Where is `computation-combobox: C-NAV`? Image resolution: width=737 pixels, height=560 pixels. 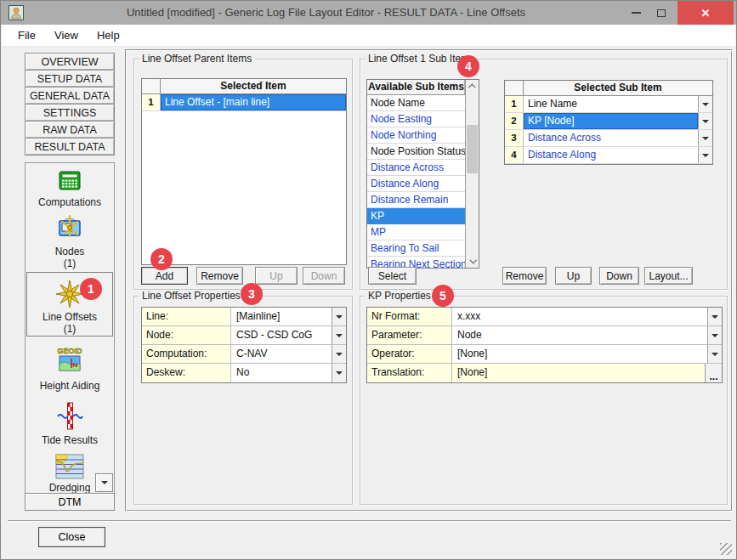
computation-combobox: C-NAV is located at coordinates (281, 354).